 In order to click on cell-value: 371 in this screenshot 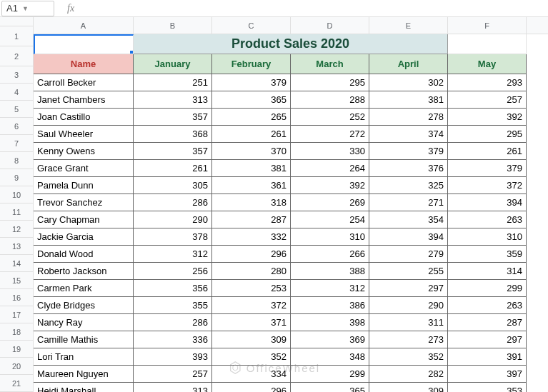, I will do `click(251, 323)`.